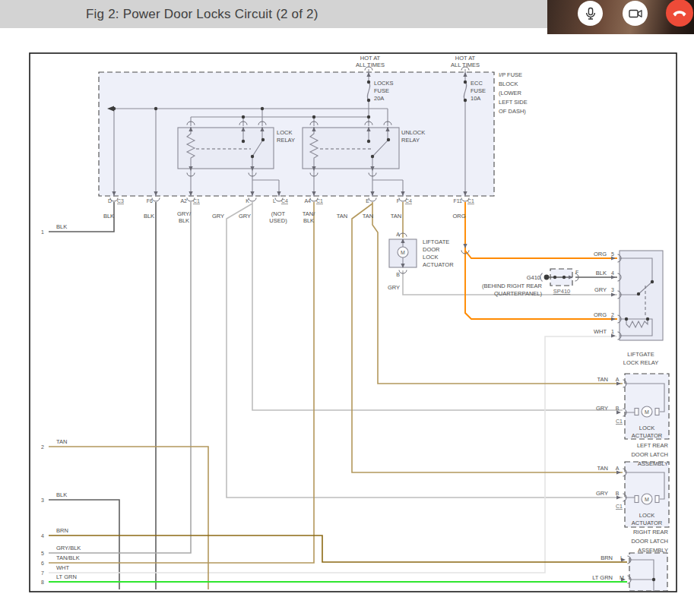  What do you see at coordinates (62, 442) in the screenshot?
I see `circuit-2-label: TAN` at bounding box center [62, 442].